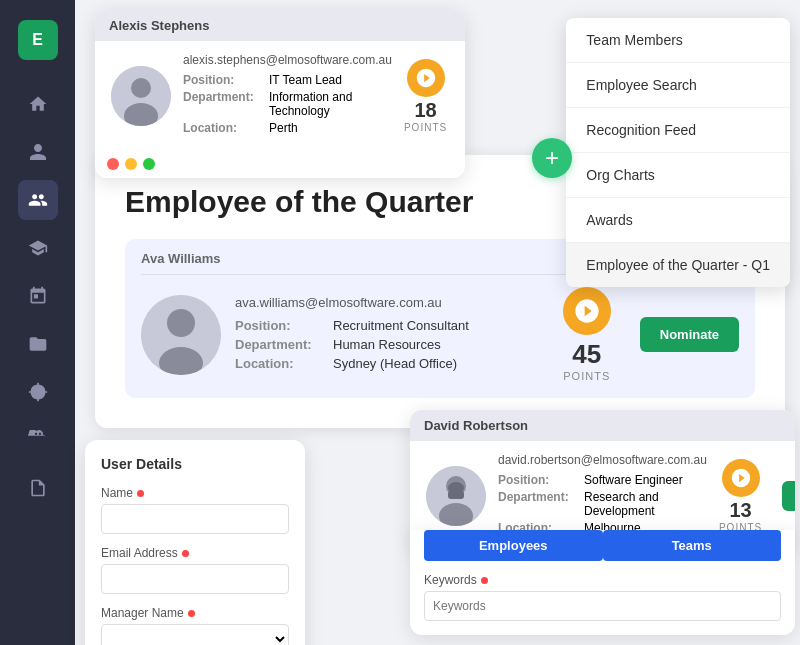 Image resolution: width=800 pixels, height=645 pixels. I want to click on sidebar-logo: E, so click(38, 40).